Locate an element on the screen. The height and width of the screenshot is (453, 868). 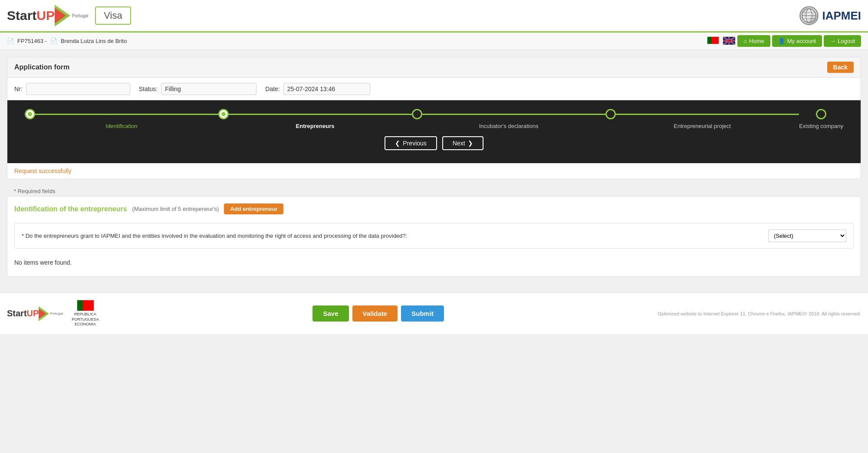
date-field-group: Date: is located at coordinates (318, 89).